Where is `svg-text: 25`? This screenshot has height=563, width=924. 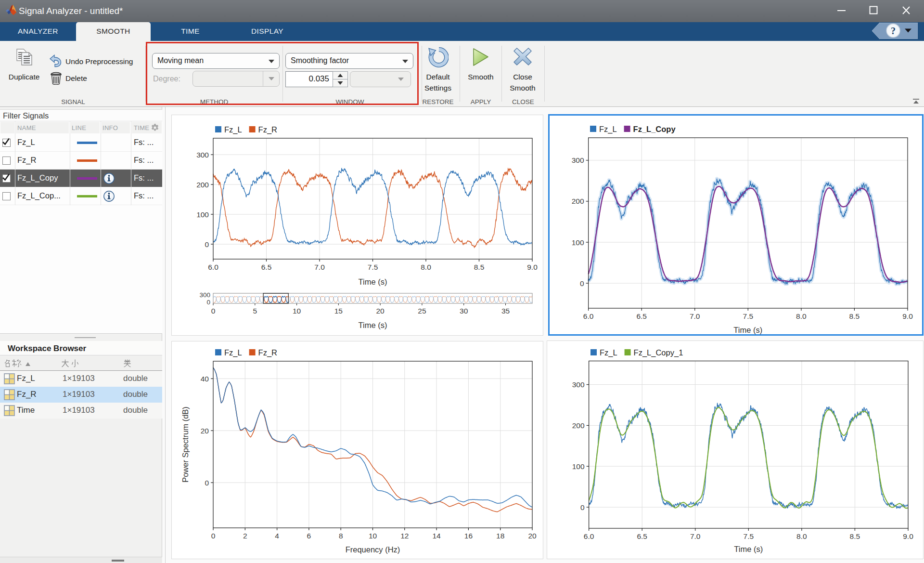 svg-text: 25 is located at coordinates (422, 311).